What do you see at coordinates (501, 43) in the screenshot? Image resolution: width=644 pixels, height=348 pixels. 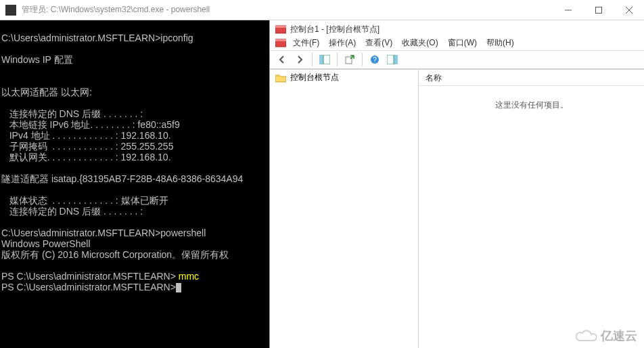 I see `menu-help: 帮助(H)` at bounding box center [501, 43].